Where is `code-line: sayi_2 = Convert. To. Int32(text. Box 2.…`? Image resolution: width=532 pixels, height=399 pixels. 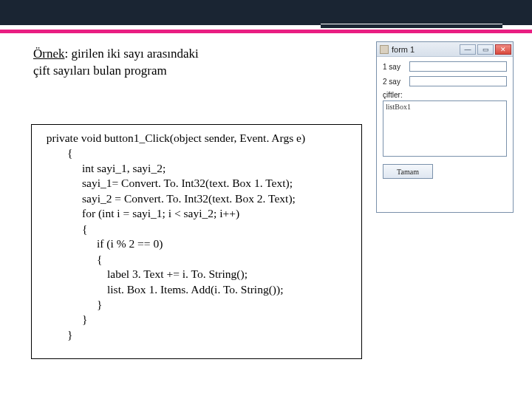 code-line: sayi_2 = Convert. To. Int32(text. Box 2.… is located at coordinates (197, 199).